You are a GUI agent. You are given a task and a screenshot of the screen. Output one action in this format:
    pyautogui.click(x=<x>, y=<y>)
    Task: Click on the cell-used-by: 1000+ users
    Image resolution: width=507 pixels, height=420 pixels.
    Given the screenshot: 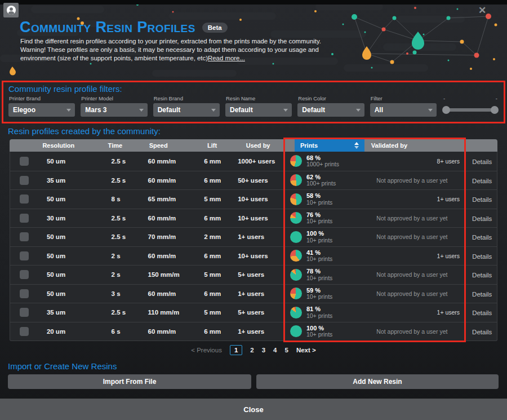 What is the action you would take?
    pyautogui.click(x=256, y=161)
    